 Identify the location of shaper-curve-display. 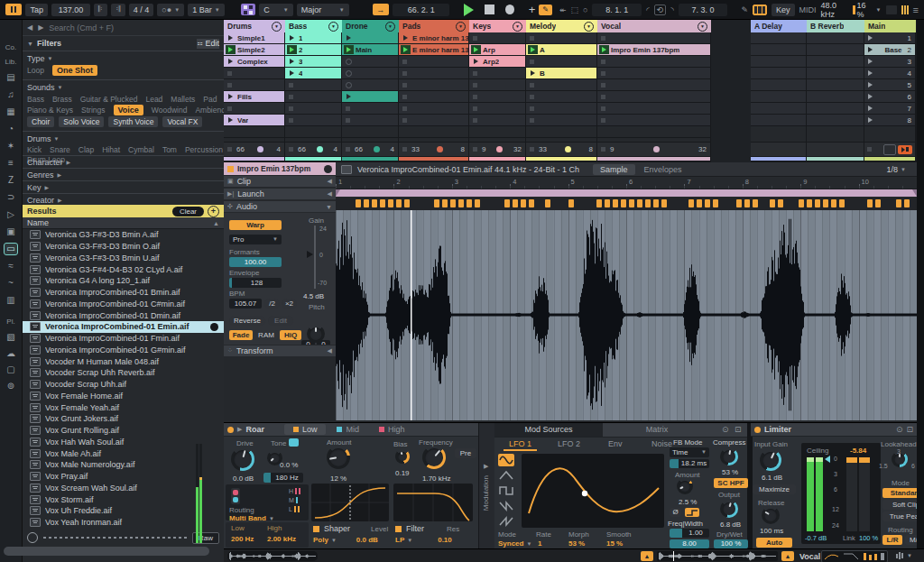
(350, 502).